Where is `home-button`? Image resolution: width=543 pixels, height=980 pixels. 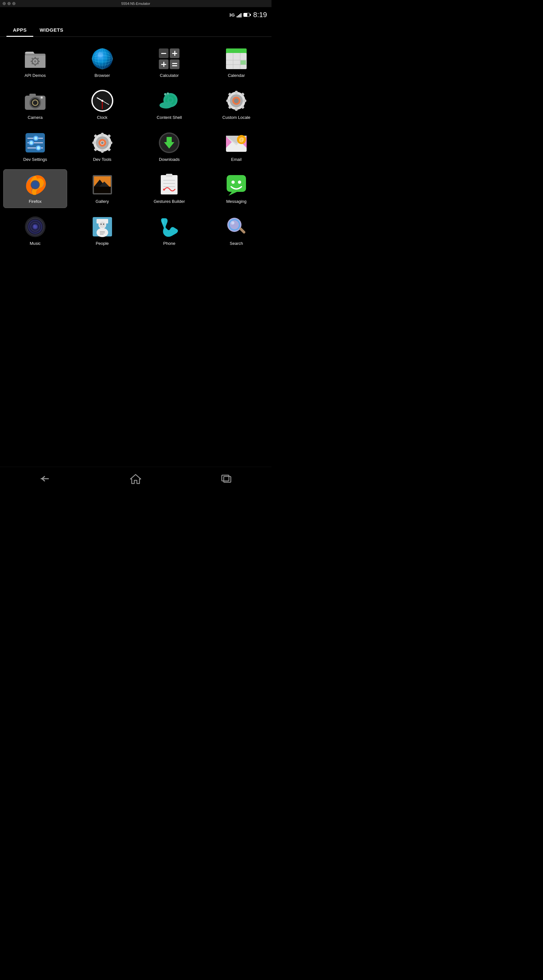
home-button is located at coordinates (135, 479).